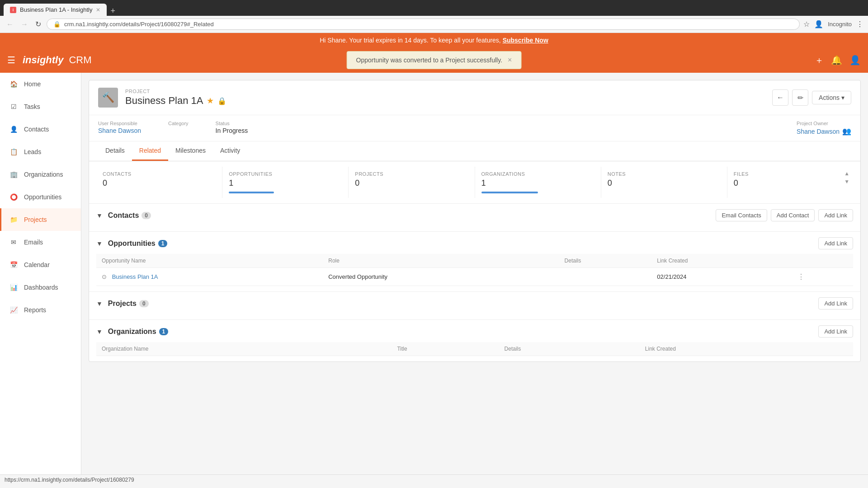 The image size is (868, 488). What do you see at coordinates (178, 123) in the screenshot?
I see `category-label: Category` at bounding box center [178, 123].